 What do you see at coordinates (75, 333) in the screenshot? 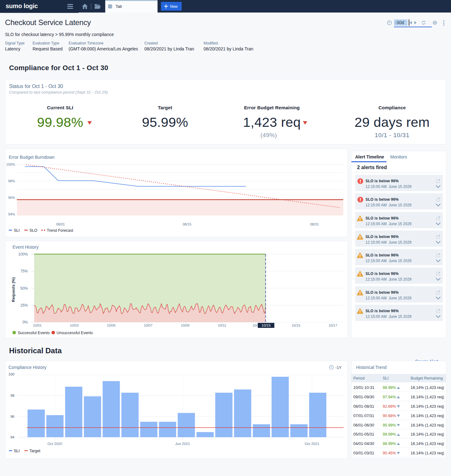
I see `svg-text: Unsuccessful Events` at bounding box center [75, 333].